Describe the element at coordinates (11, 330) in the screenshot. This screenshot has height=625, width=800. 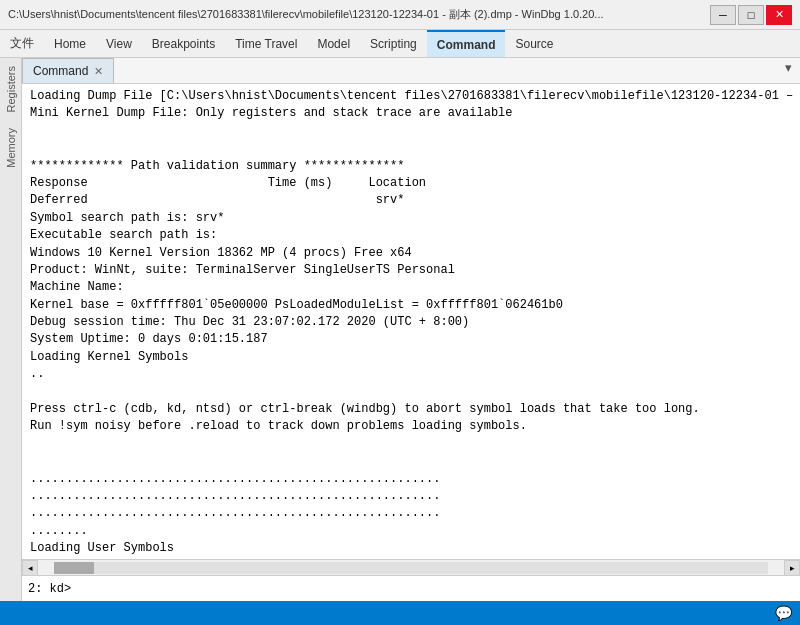
I see `left-sidebar: Registers Memory` at that location.